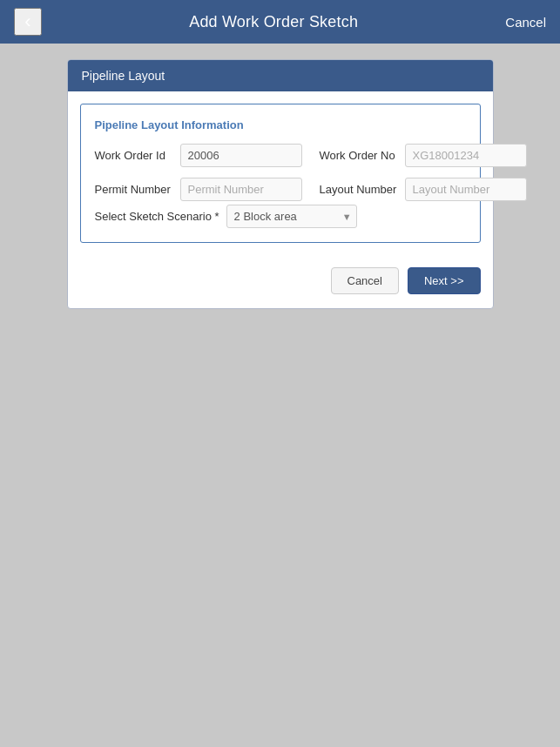 The width and height of the screenshot is (560, 747). I want to click on form-grid: Work Order Id Work Order No Permit Numbe…, so click(280, 172).